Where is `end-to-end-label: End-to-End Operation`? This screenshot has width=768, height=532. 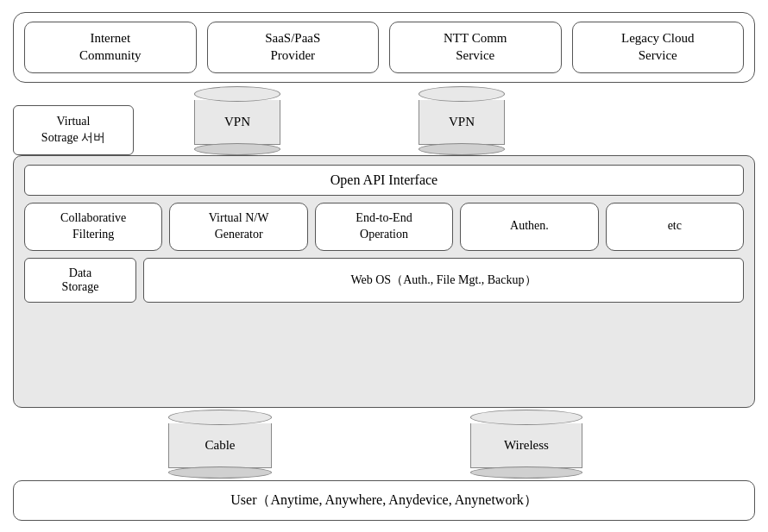
end-to-end-label: End-to-End Operation is located at coordinates (383, 226).